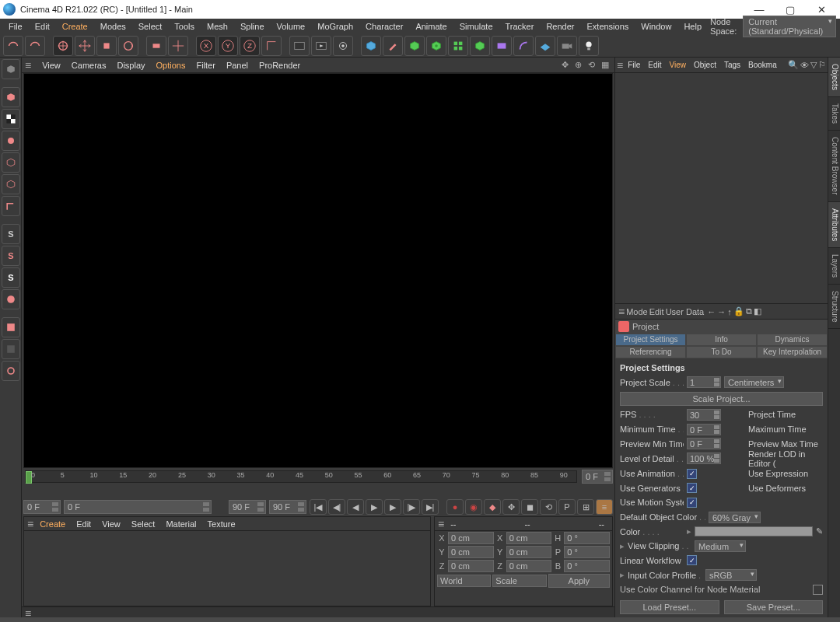 The width and height of the screenshot is (840, 622). Describe the element at coordinates (288, 507) in the screenshot. I see `time-end-outer: 90 F` at that location.